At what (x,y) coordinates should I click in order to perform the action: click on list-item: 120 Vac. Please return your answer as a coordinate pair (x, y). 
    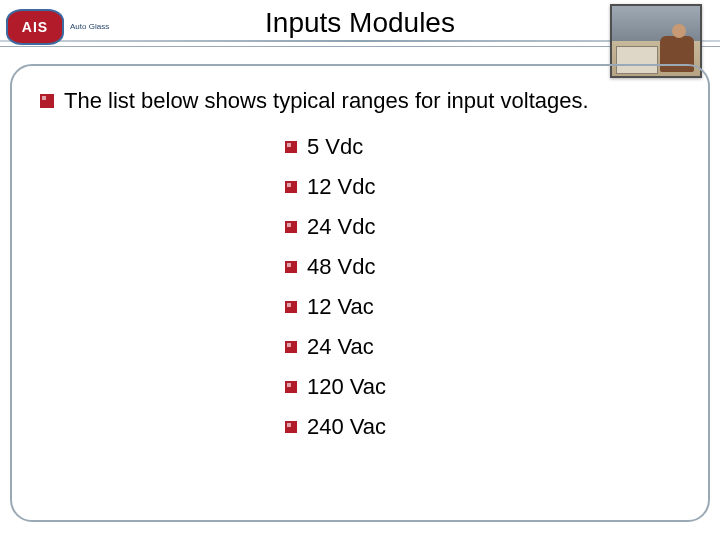
    Looking at the image, I should click on (360, 387).